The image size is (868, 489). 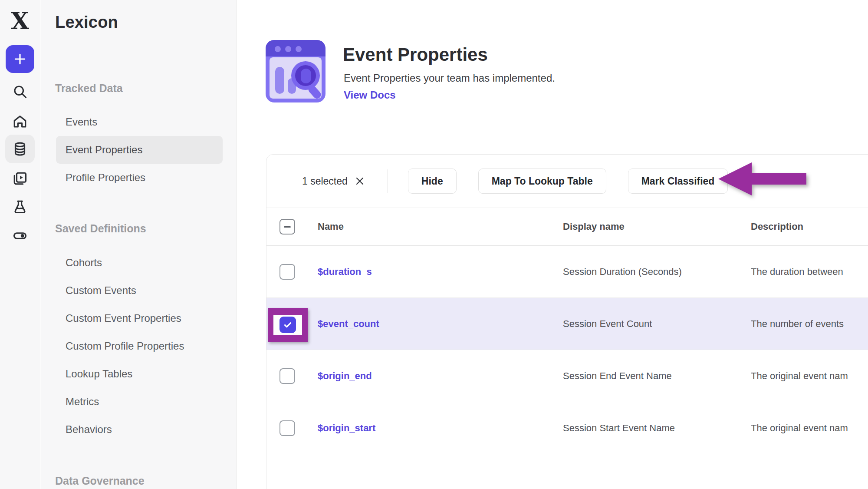 I want to click on property-name-link: $origin_start, so click(x=346, y=428).